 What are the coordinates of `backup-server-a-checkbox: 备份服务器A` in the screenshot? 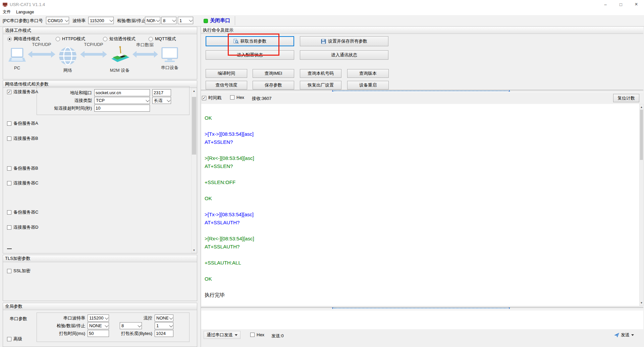 It's located at (23, 123).